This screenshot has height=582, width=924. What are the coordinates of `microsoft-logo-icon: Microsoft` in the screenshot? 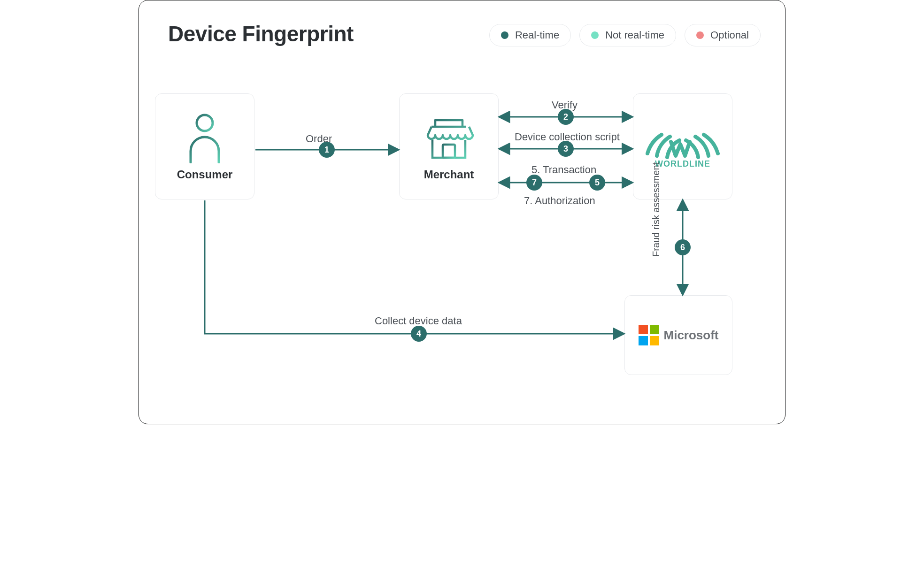 It's located at (679, 335).